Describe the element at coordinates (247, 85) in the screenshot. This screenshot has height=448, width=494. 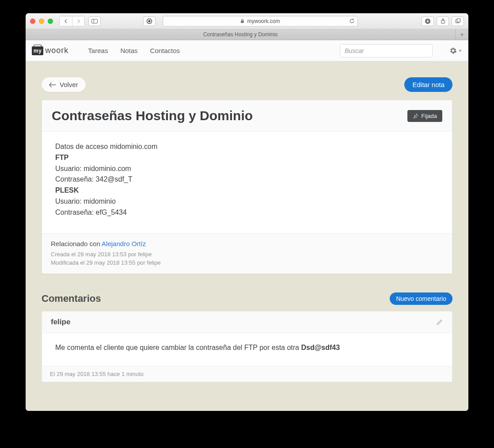
I see `page-toolbar: Volver Editar nota` at that location.